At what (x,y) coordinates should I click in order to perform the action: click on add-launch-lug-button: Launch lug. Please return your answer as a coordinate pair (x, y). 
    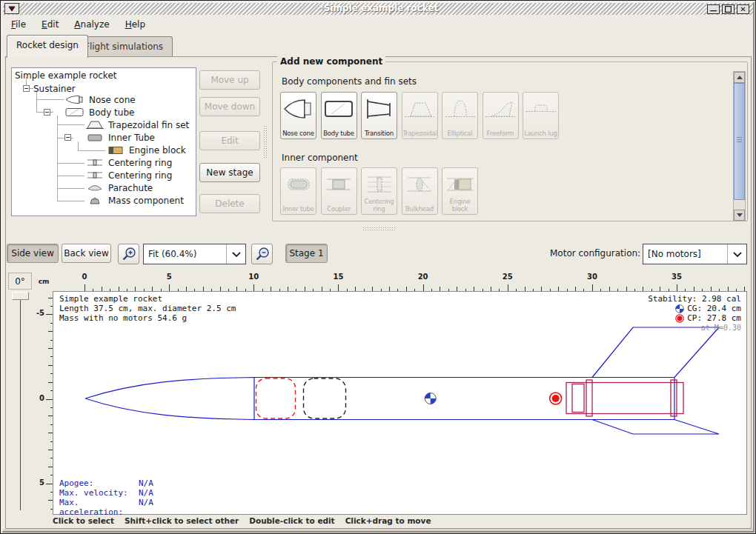
    Looking at the image, I should click on (541, 116).